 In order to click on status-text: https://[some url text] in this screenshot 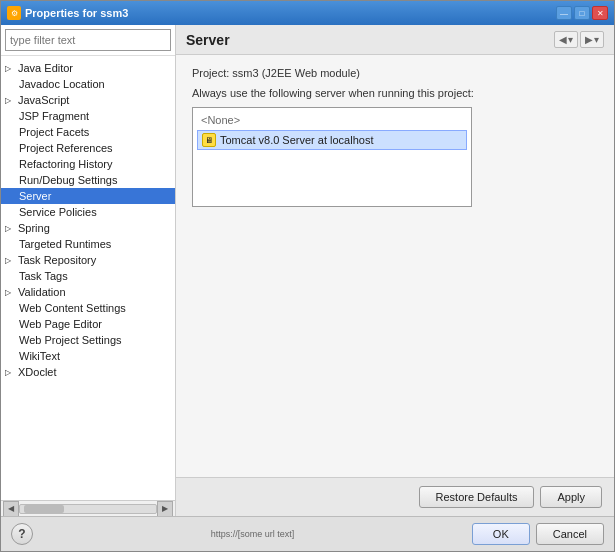, I will do `click(252, 534)`.